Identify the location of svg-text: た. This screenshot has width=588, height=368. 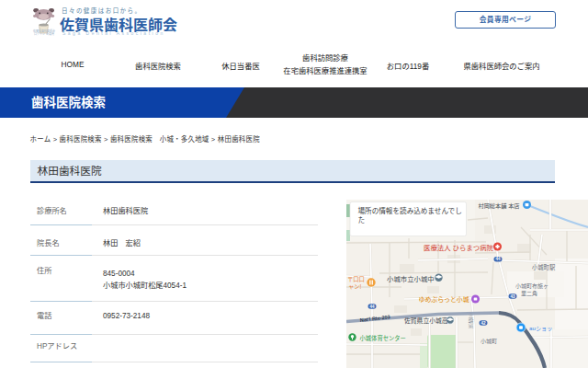
(362, 221).